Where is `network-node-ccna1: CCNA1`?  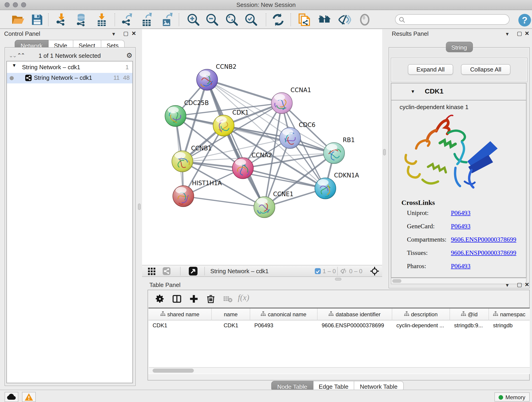 network-node-ccna1: CCNA1 is located at coordinates (291, 100).